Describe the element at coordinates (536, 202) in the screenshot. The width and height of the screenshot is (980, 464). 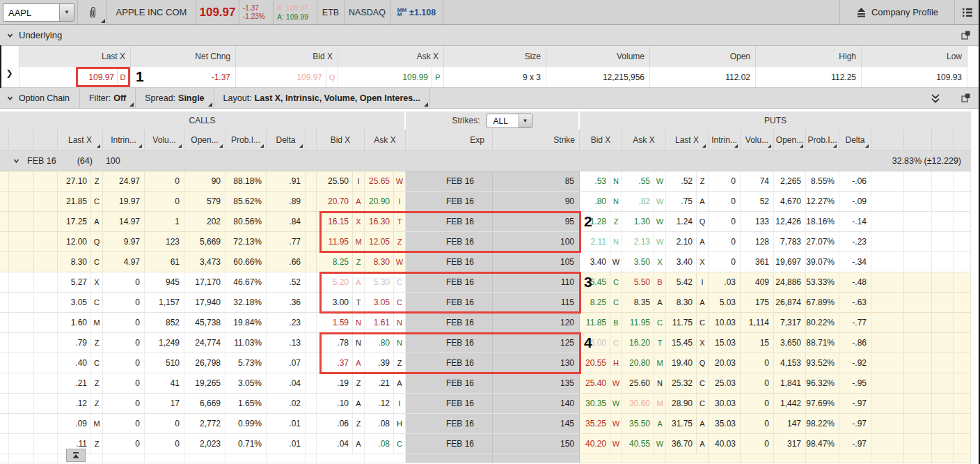
I see `strike-cell: 90` at that location.